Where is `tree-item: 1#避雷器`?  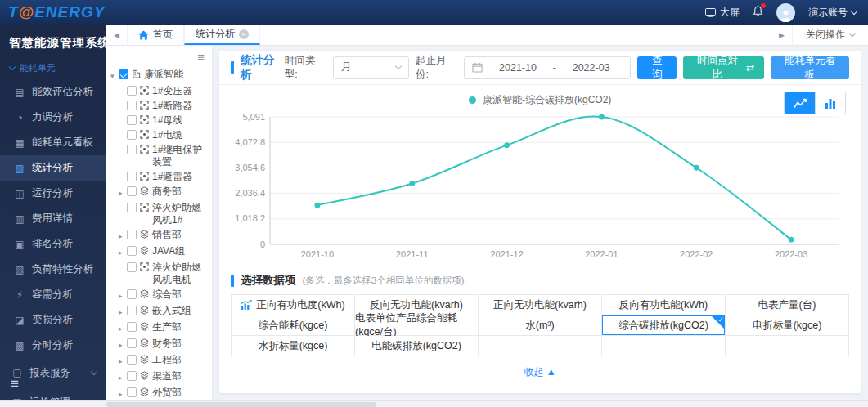 tree-item: 1#避雷器 is located at coordinates (164, 177).